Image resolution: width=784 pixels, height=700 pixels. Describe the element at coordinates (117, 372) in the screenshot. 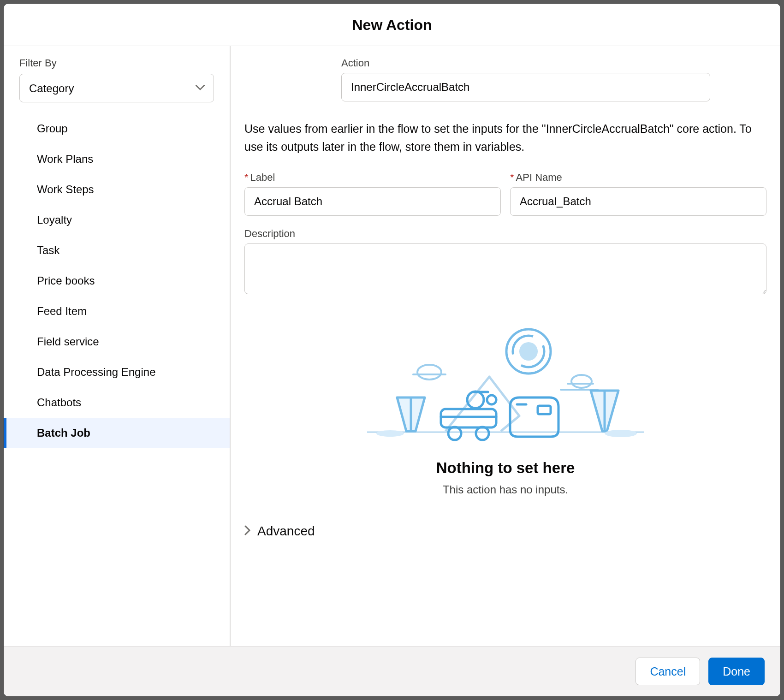

I see `category-item-data-processing-engine: Data Processing Engine` at that location.